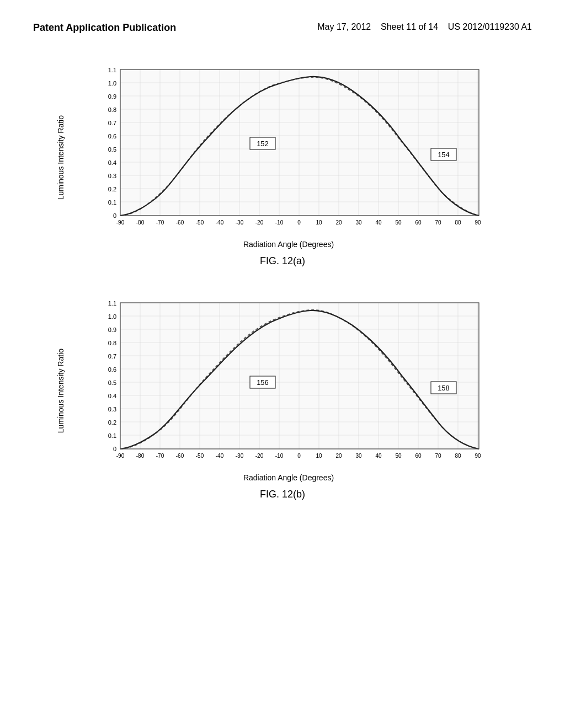  What do you see at coordinates (263, 143) in the screenshot?
I see `svg-text: 152` at bounding box center [263, 143].